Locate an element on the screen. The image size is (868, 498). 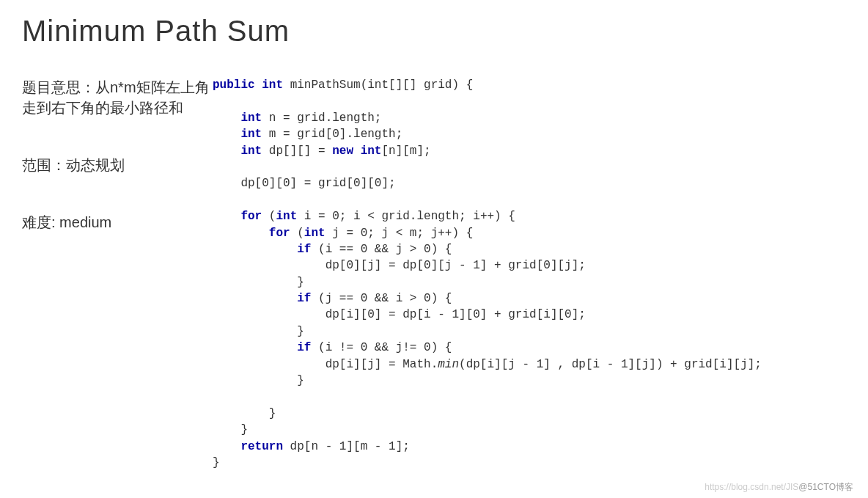
code-text: dp[][] = is located at coordinates (297, 151).